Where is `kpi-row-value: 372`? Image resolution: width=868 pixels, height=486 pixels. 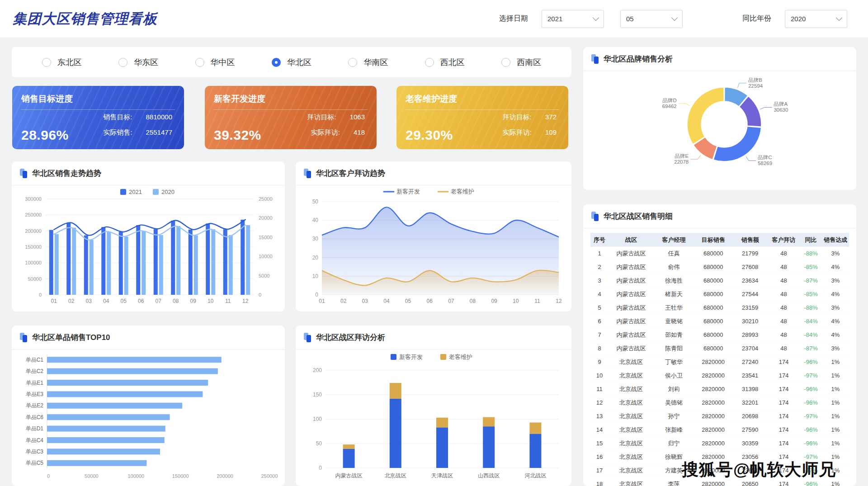 kpi-row-value: 372 is located at coordinates (551, 118).